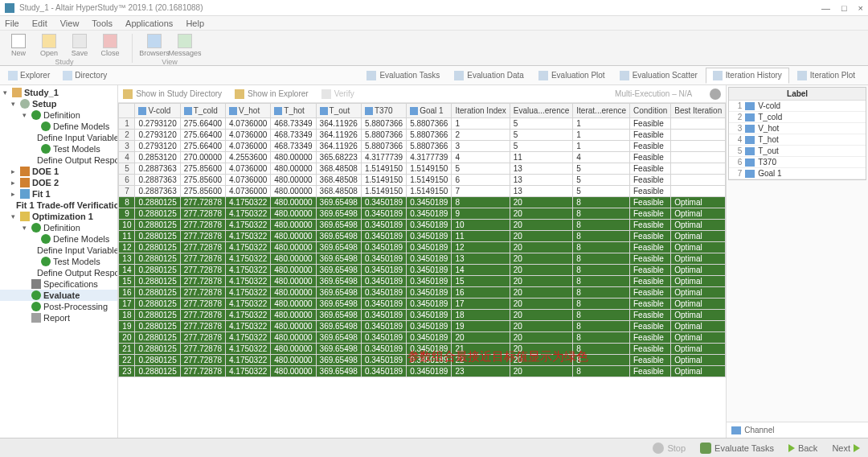 The height and width of the screenshot is (457, 868). Describe the element at coordinates (659, 76) in the screenshot. I see `tab-evaluation-scatter: Evaluation Scatter` at that location.